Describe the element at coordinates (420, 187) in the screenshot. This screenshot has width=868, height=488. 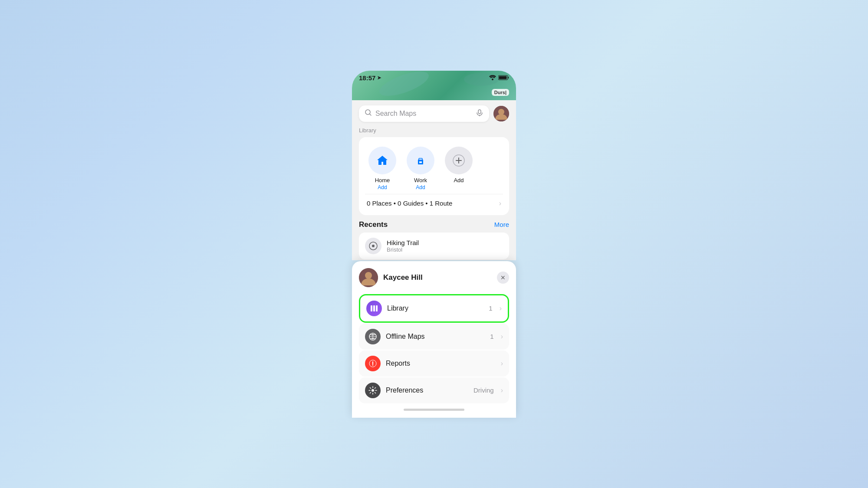
I see `work-add-label: Add` at that location.